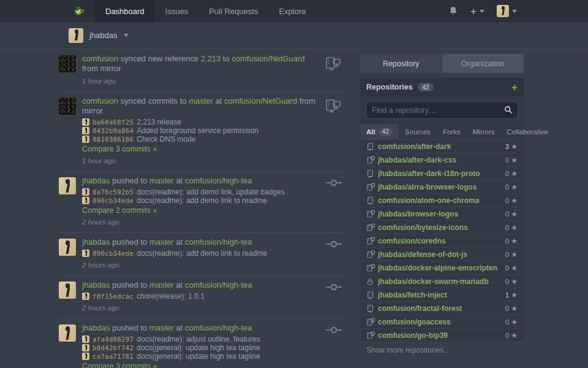  Describe the element at coordinates (483, 64) in the screenshot. I see `tab-organization: Organization` at that location.